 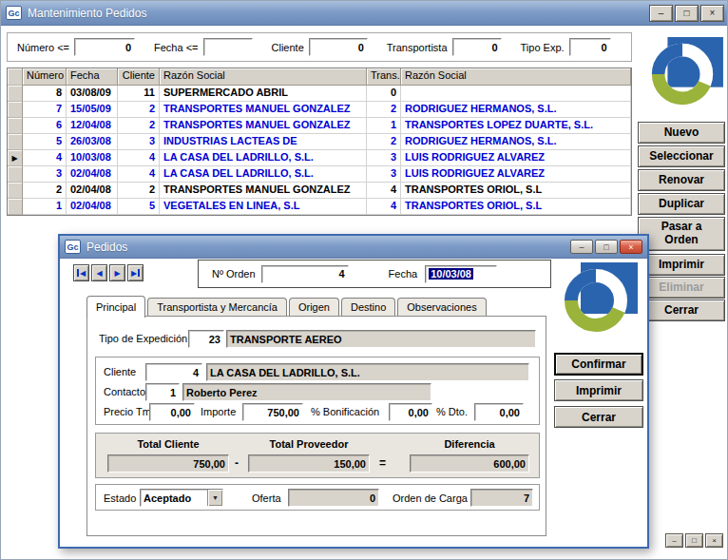 I want to click on cell-trans: 1, so click(x=384, y=126).